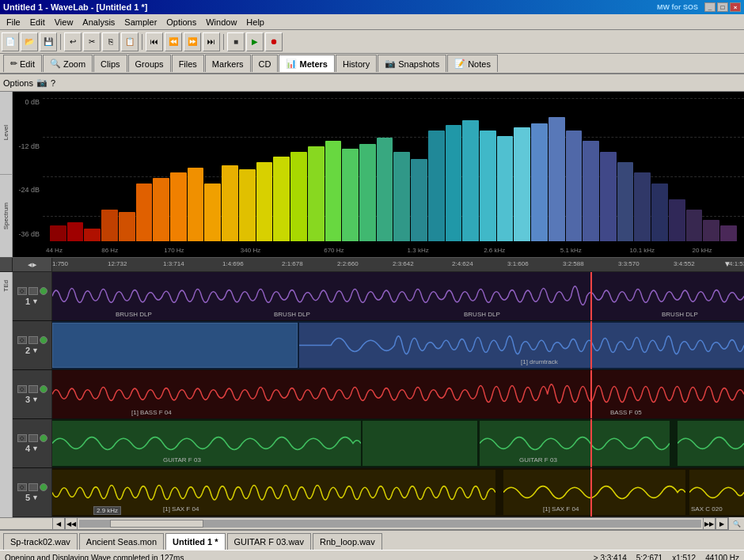  What do you see at coordinates (269, 541) in the screenshot?
I see `file-tab-guitar: GUITAR F 03.wav` at bounding box center [269, 541].